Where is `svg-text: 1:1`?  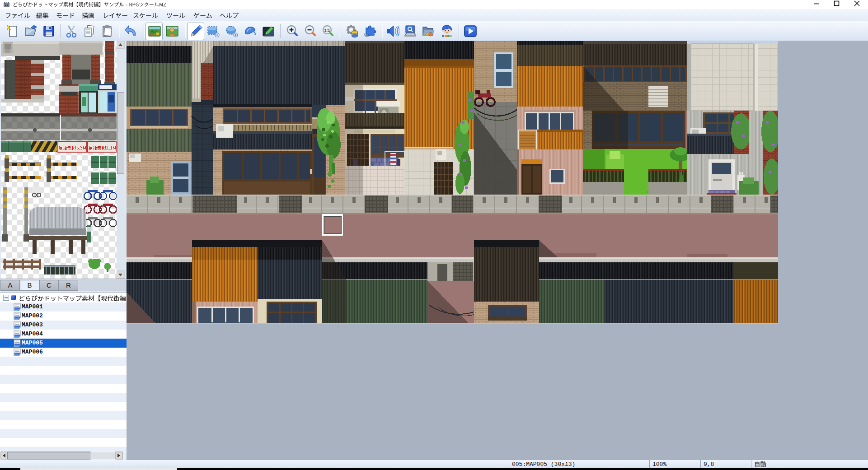 svg-text: 1:1 is located at coordinates (327, 30).